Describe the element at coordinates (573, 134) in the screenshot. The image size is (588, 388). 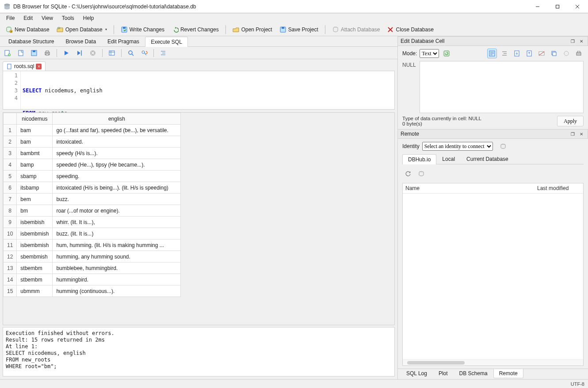
I see `undock-remote-icon: ❐` at that location.